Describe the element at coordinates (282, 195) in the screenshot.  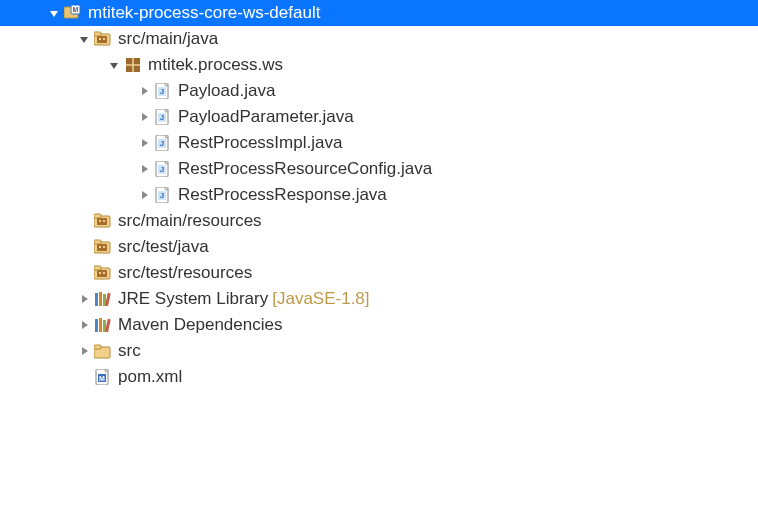
I see `file-label: RestProcessResponse.java` at that location.